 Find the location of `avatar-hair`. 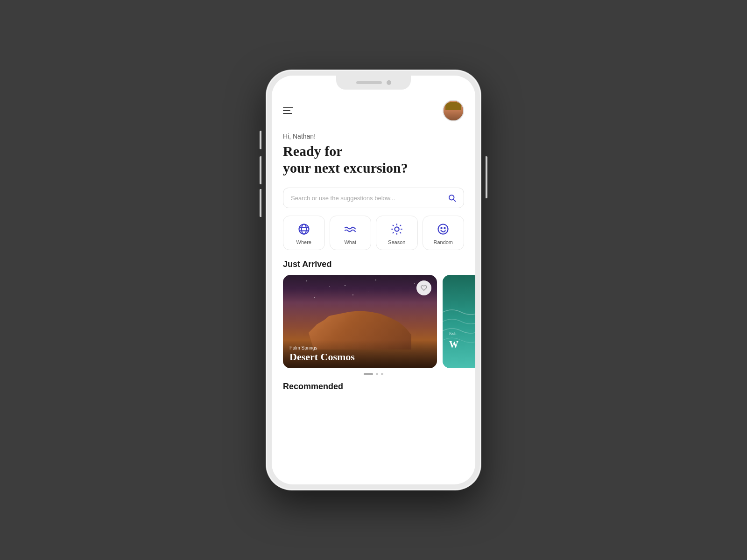

avatar-hair is located at coordinates (453, 106).